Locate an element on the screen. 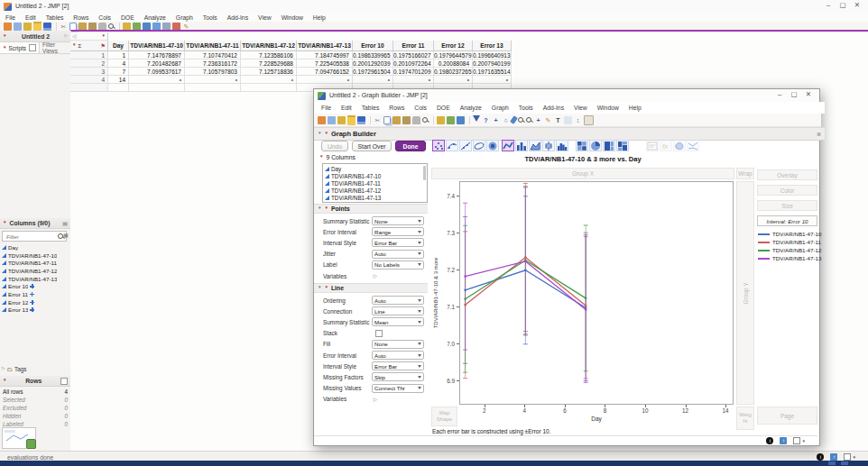 The height and width of the screenshot is (466, 868). connection-select: Line is located at coordinates (398, 311).